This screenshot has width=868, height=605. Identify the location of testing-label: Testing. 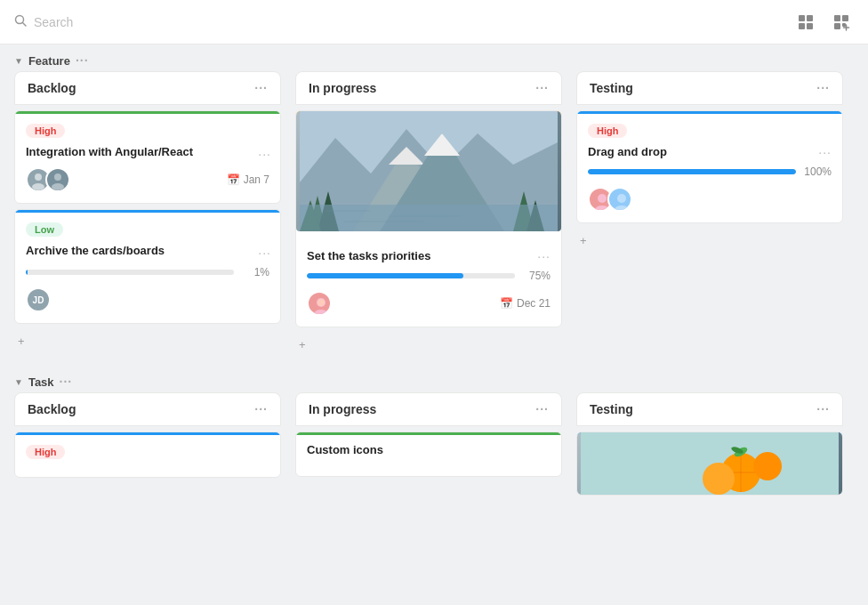
(612, 88).